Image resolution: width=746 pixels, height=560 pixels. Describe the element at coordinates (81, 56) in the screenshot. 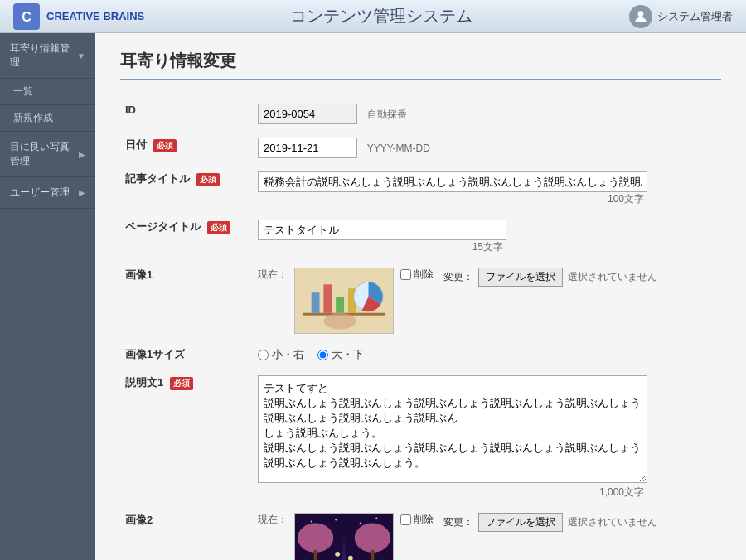

I see `chevron-down-icon: ▼` at that location.